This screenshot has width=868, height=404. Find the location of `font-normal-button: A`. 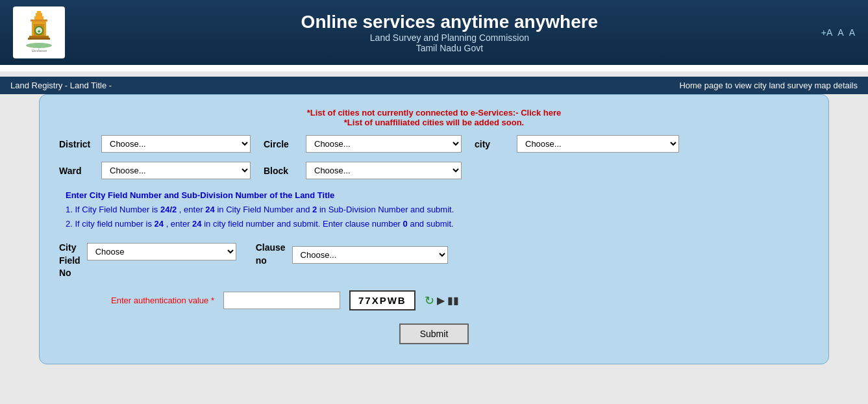

font-normal-button: A is located at coordinates (840, 32).